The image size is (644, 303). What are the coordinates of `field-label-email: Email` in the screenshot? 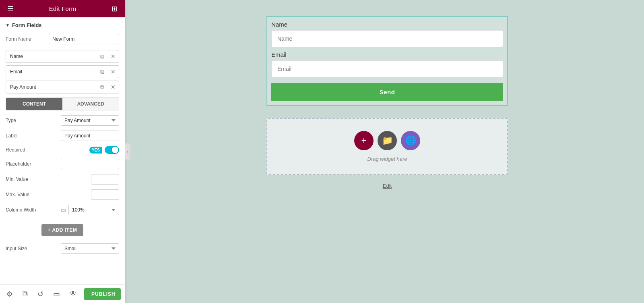 It's located at (52, 72).